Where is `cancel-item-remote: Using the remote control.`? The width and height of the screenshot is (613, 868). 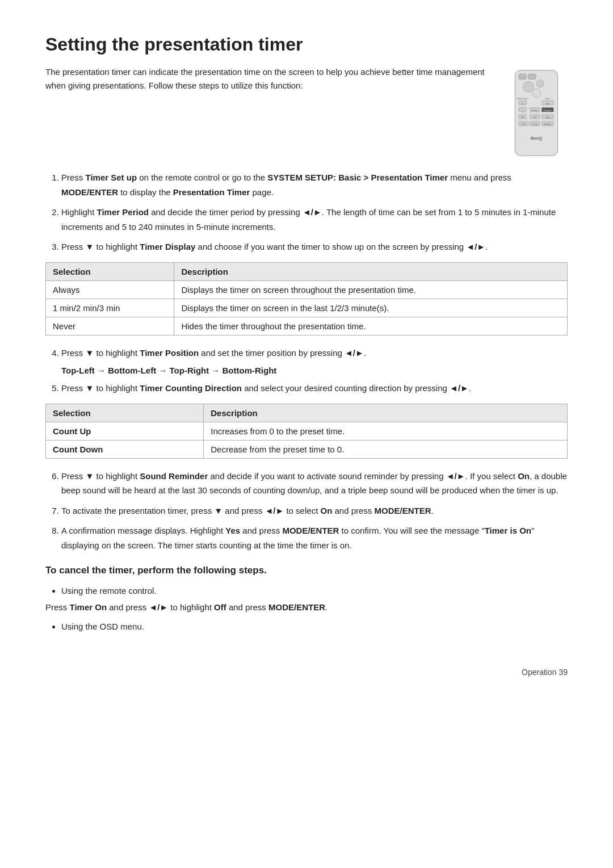
cancel-item-remote: Using the remote control. is located at coordinates (314, 591).